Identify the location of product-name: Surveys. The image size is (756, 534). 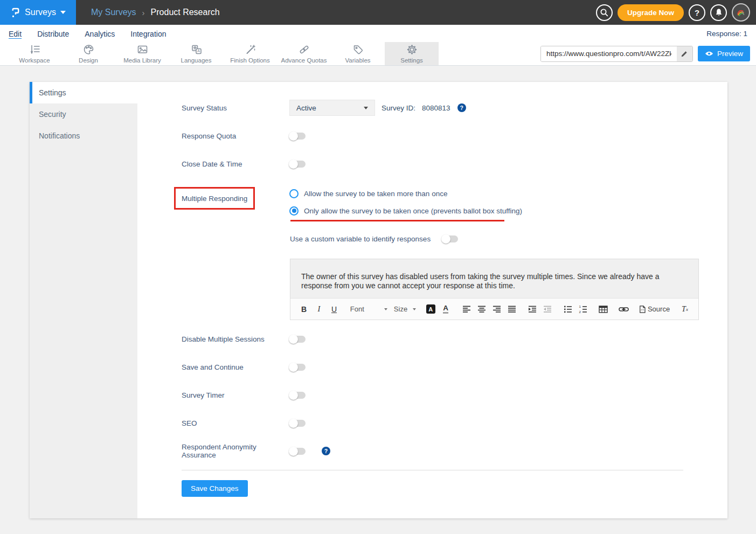
(40, 12).